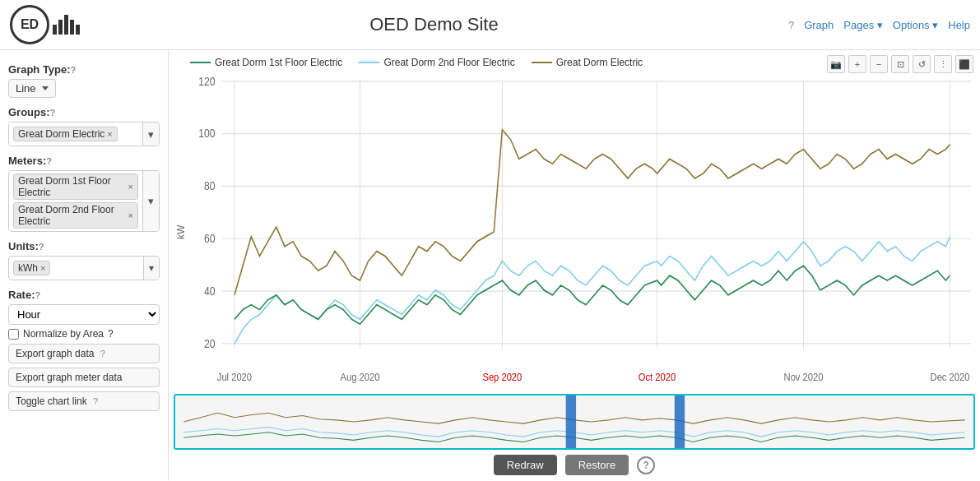 Image resolution: width=980 pixels, height=481 pixels. I want to click on logo-bars, so click(66, 25).